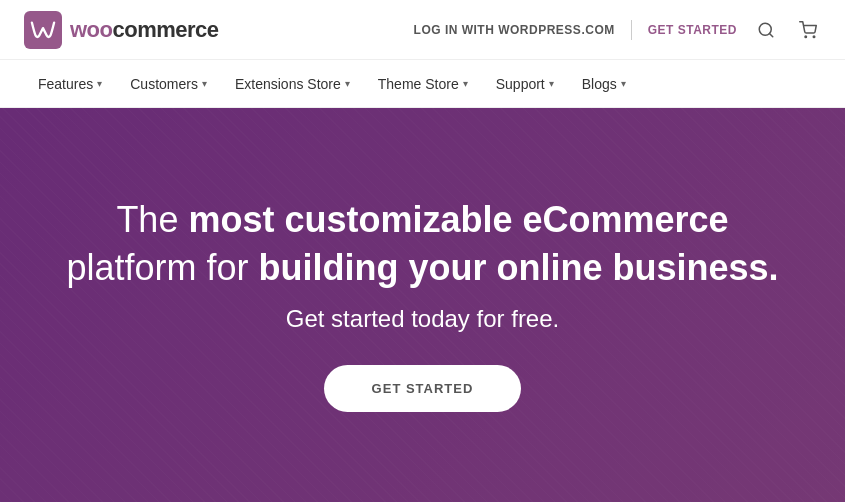 This screenshot has height=502, width=845. What do you see at coordinates (168, 84) in the screenshot?
I see `nav-item-customers: Customers ▾` at bounding box center [168, 84].